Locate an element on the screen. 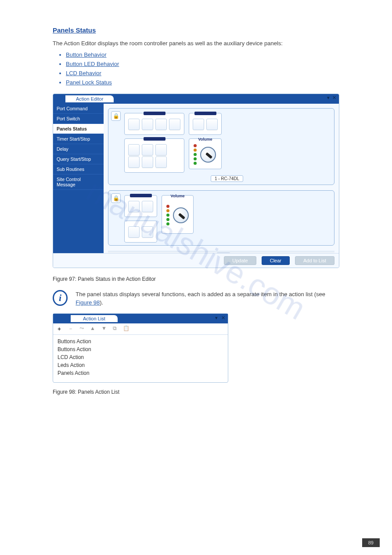 Image resolution: width=392 pixels, height=555 pixels. copy-icon: ⧉ is located at coordinates (115, 329).